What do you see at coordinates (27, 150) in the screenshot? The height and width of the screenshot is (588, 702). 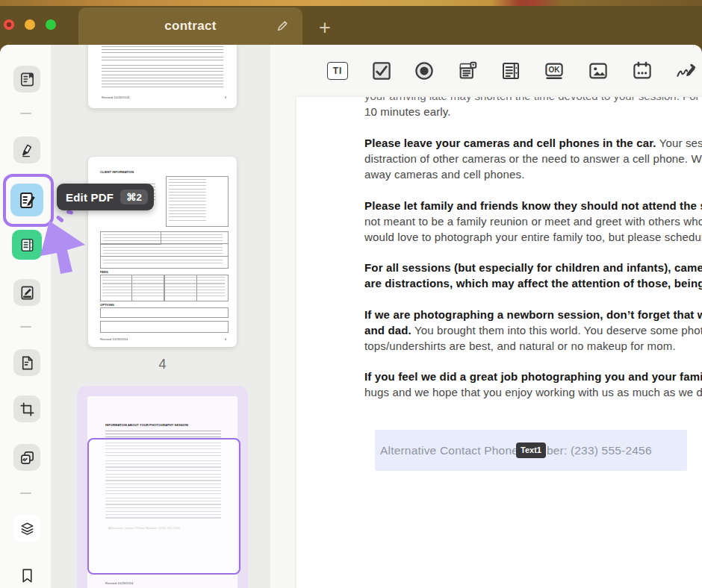 I see `sidebar-item-comment` at bounding box center [27, 150].